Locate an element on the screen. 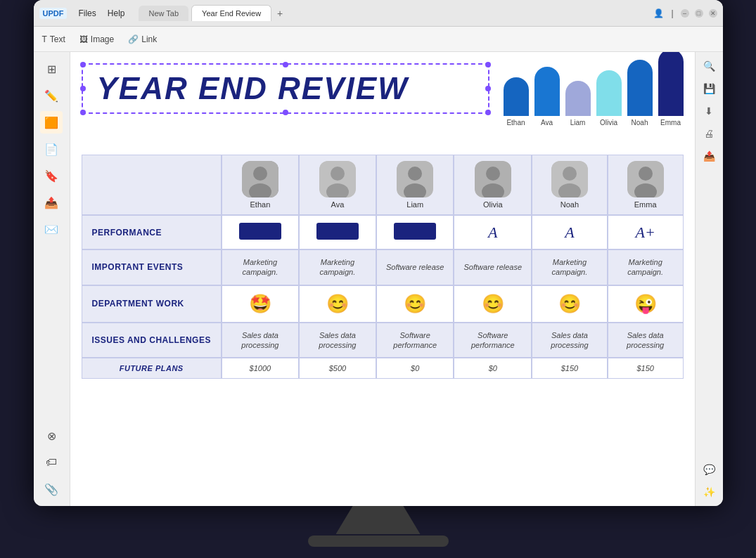 The width and height of the screenshot is (756, 558). issue-liam: Software performance is located at coordinates (415, 340).